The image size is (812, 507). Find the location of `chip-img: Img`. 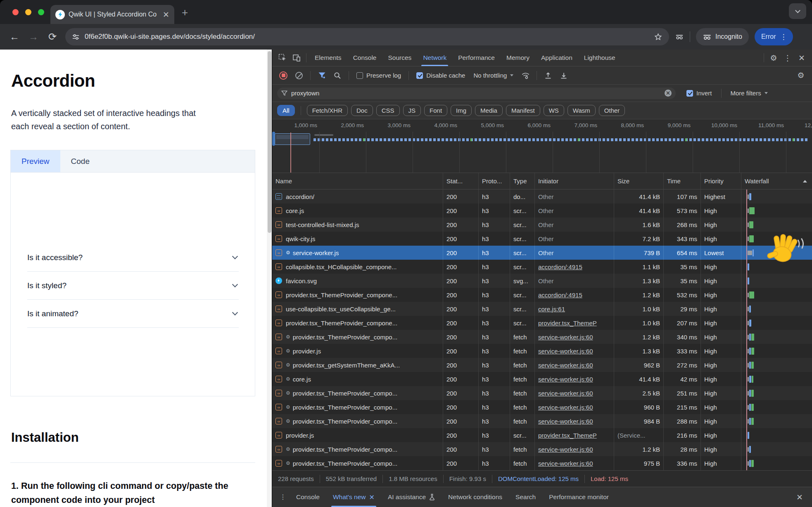

chip-img: Img is located at coordinates (461, 111).